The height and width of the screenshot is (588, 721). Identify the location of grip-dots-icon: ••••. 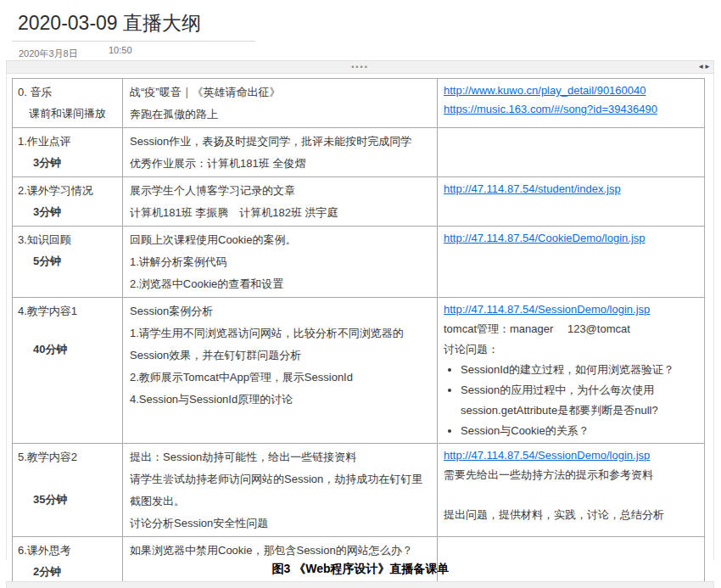
(360, 67).